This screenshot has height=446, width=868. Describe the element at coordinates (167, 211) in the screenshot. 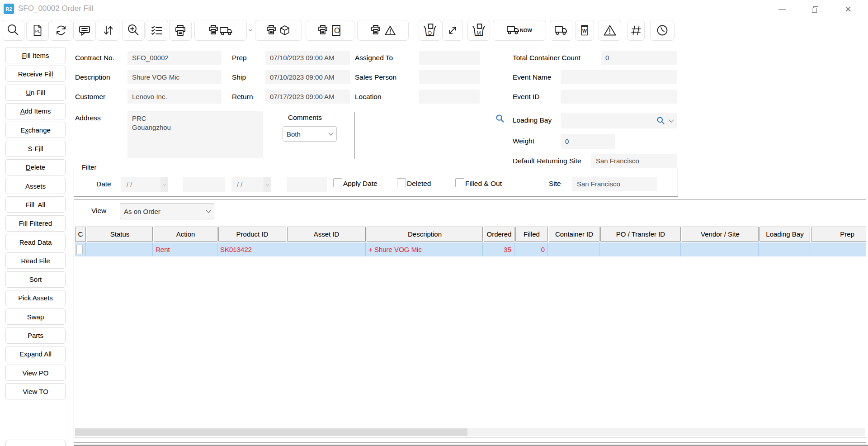

I see `view-select: As on Order` at that location.